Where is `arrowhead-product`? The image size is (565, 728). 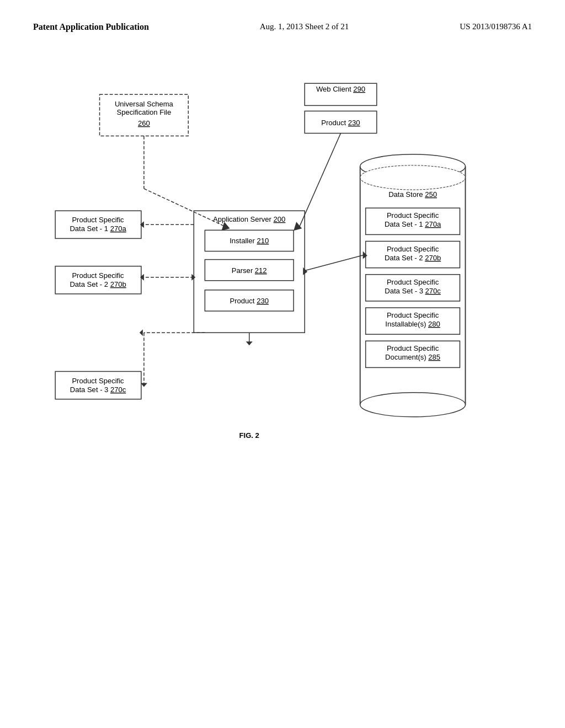 arrowhead-product is located at coordinates (249, 343).